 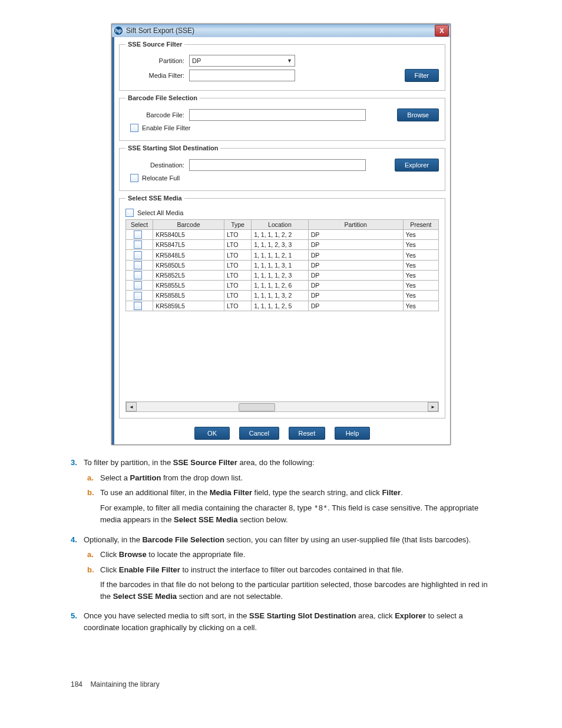 I want to click on media-filter-label: Media Filter:, so click(x=157, y=75).